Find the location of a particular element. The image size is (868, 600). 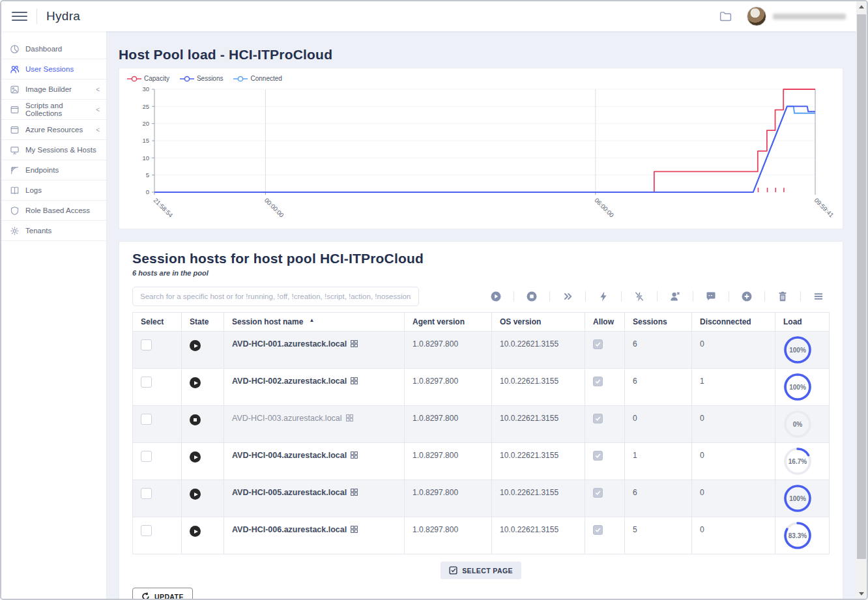

hosts-toolbar is located at coordinates (657, 296).